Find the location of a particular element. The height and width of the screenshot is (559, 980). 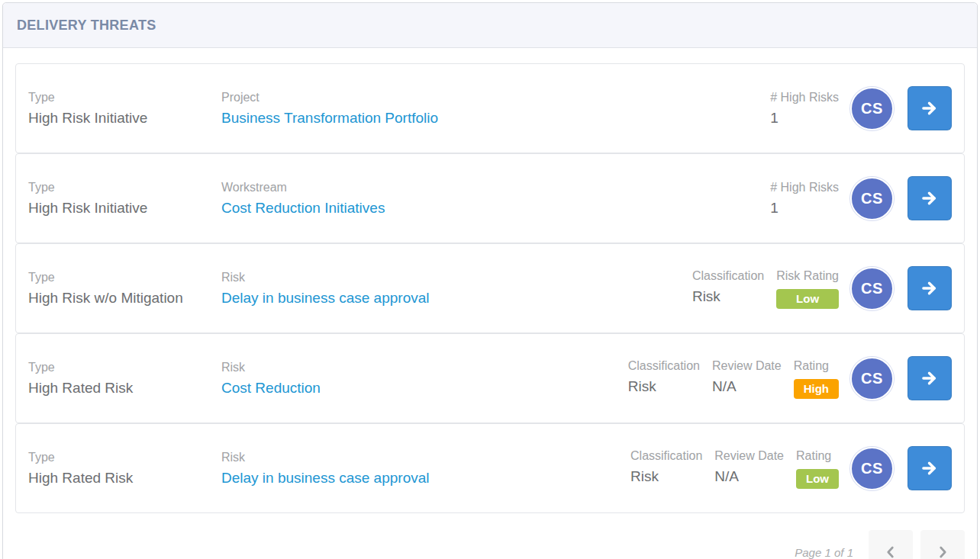

subject-column: Project Business Transformation Portfoli… is located at coordinates (496, 108).